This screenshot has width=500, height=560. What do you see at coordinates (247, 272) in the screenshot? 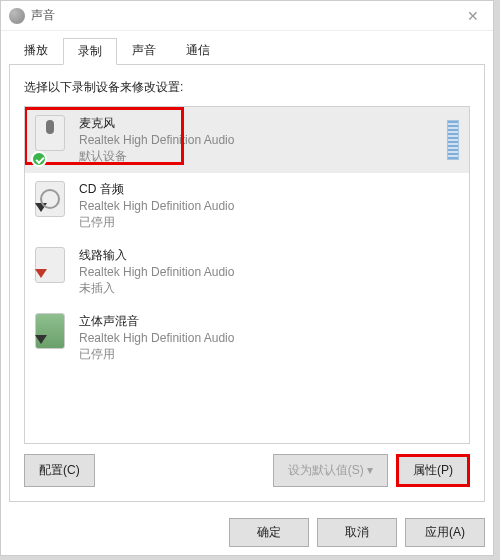
I see `device-line-in: 线路输入 Realtek High Definition Audio 未插入` at bounding box center [247, 272].